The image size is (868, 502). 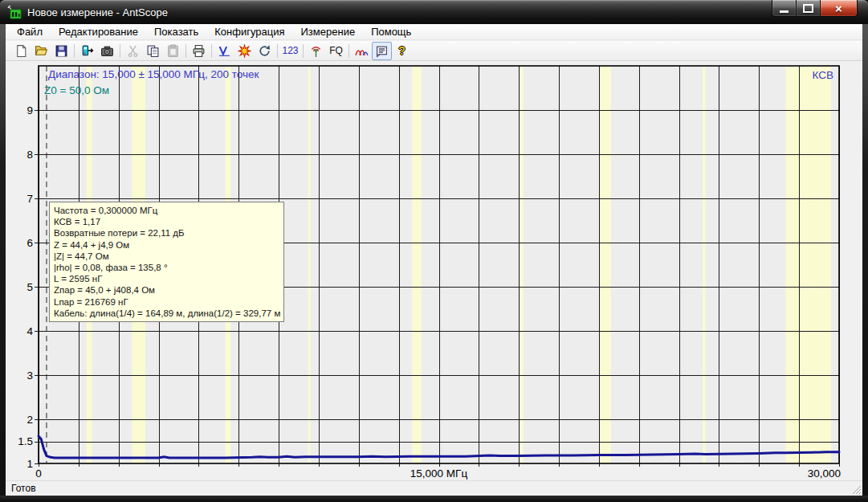 I want to click on status-text: Готов, so click(x=24, y=488).